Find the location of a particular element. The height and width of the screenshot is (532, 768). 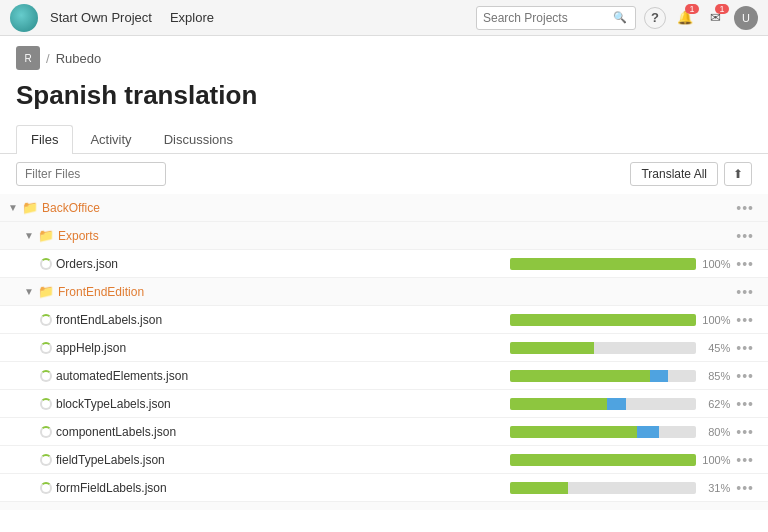

explore-link: Explore is located at coordinates (192, 18).